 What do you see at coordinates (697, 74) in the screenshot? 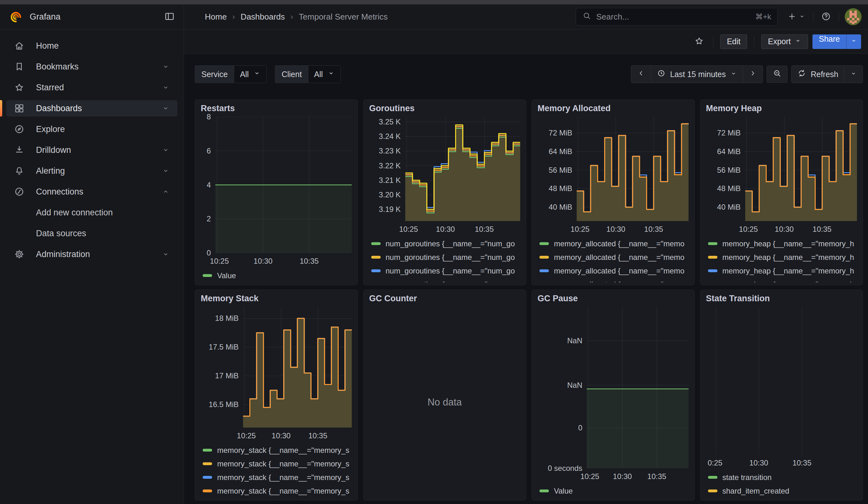
I see `time-range-picker: Last 15 minutes` at bounding box center [697, 74].